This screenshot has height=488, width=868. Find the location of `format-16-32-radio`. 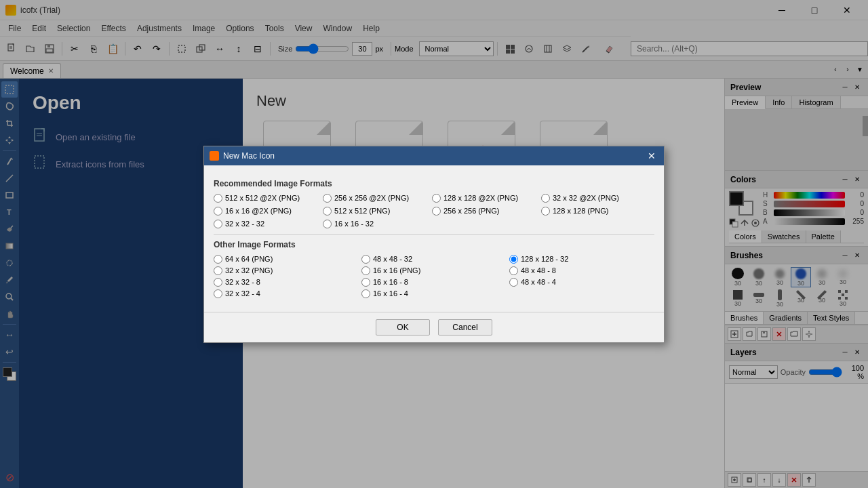

format-16-32-radio is located at coordinates (327, 224).